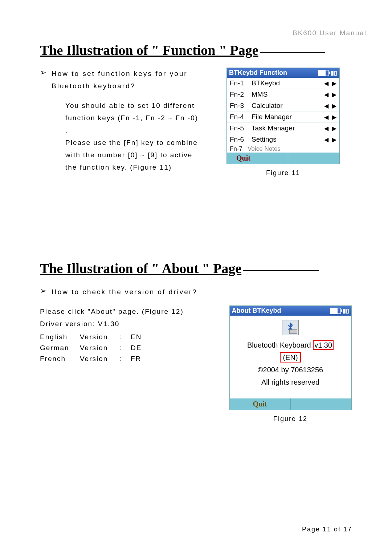  I want to click on screenshot-title: BTKeybd Function, so click(258, 73).